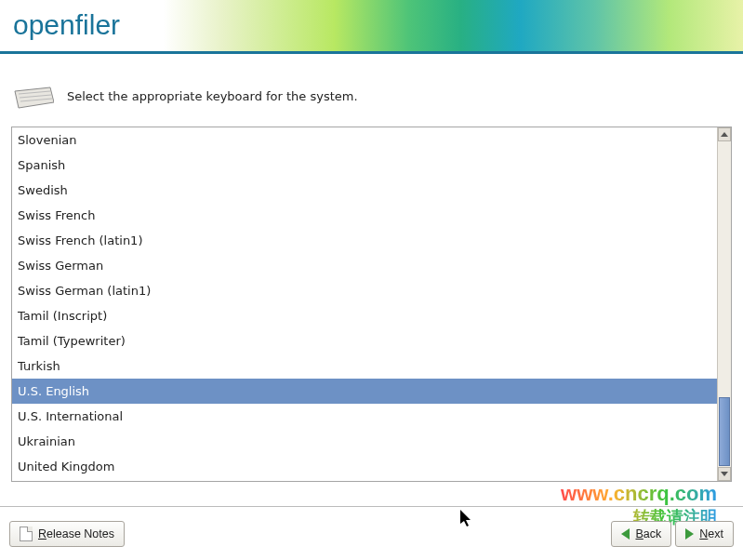 The height and width of the screenshot is (560, 743). Describe the element at coordinates (365, 166) in the screenshot. I see `list-item: Spanish` at that location.